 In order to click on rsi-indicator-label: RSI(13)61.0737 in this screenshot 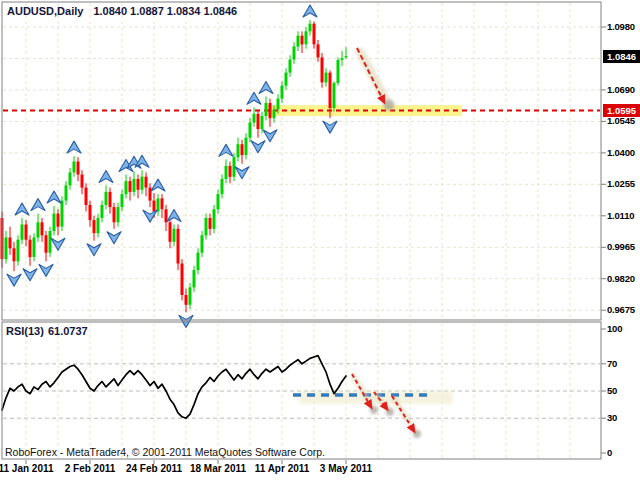, I will do `click(47, 331)`.